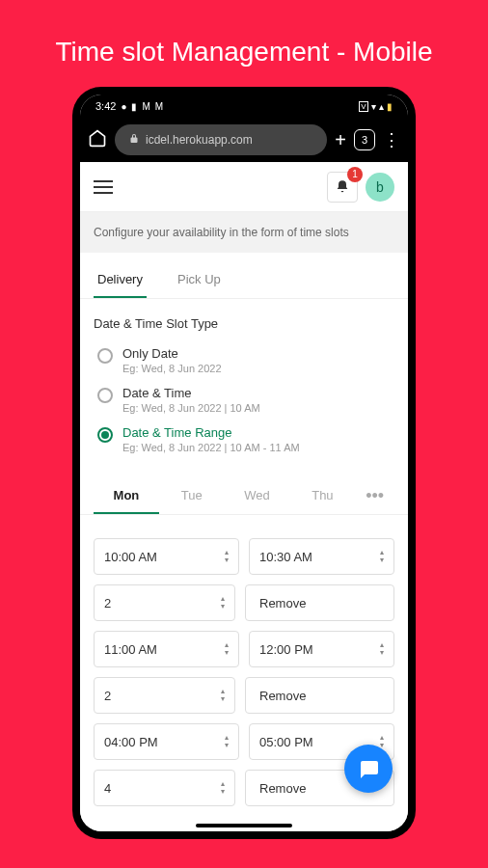 The image size is (488, 868). I want to click on tab-delivery: Delivery, so click(120, 280).